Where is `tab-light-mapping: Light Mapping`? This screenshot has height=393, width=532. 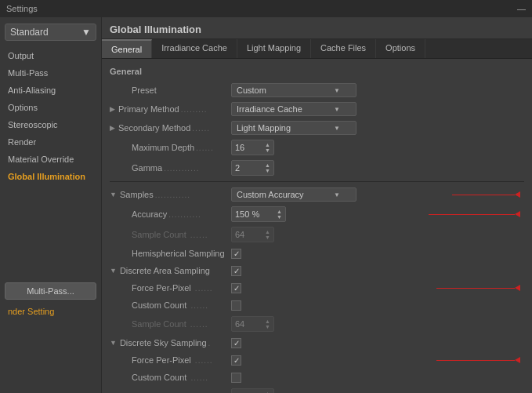
tab-light-mapping: Light Mapping is located at coordinates (274, 49).